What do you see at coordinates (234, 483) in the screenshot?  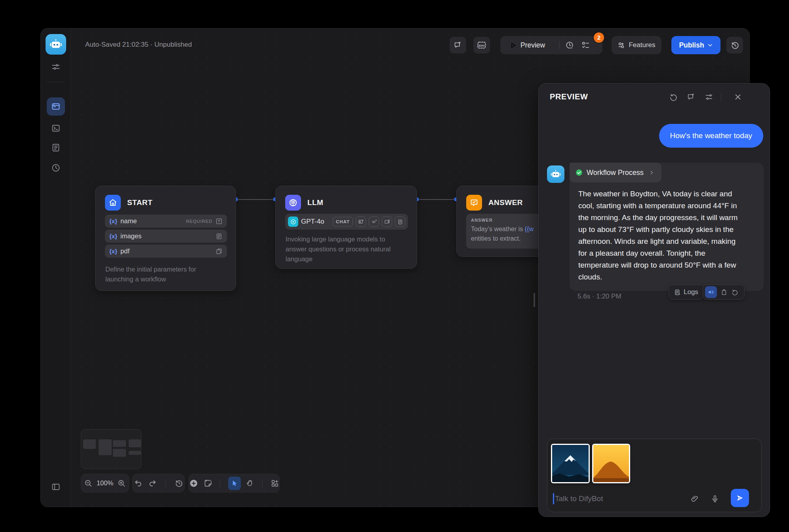 I see `pointer-mode-button` at bounding box center [234, 483].